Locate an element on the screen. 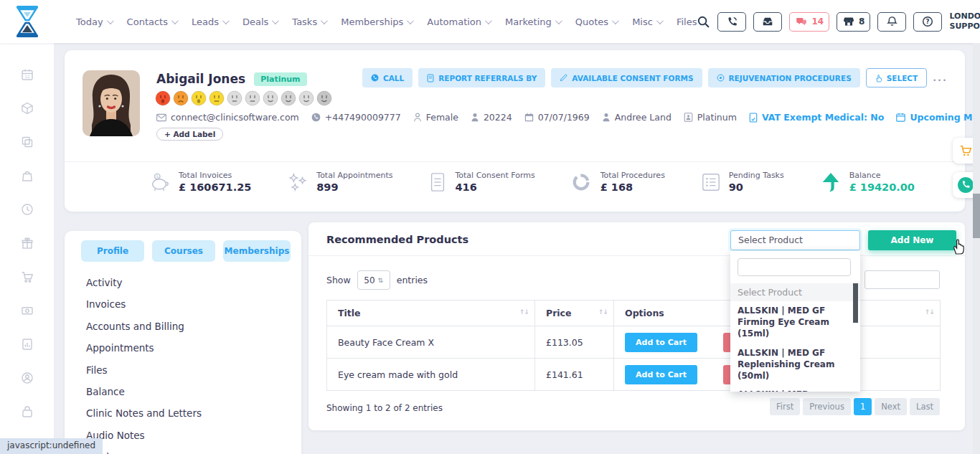  store-button: 8 is located at coordinates (854, 22).